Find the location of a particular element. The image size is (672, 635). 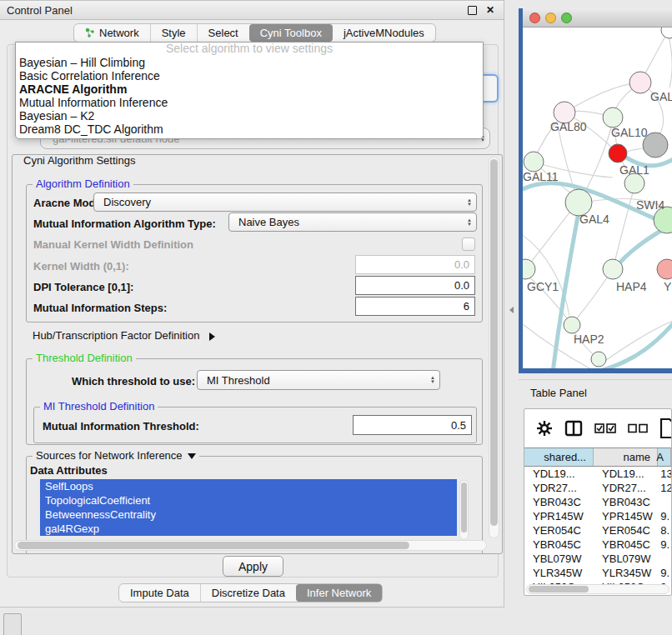

tab-cyni-toolbox: Cyni Toolbox is located at coordinates (291, 33).